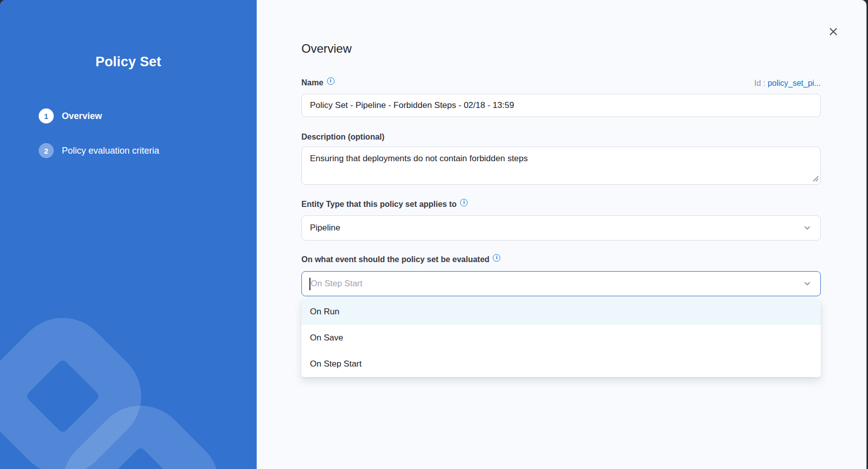 This screenshot has height=469, width=868. What do you see at coordinates (833, 32) in the screenshot?
I see `close-button` at bounding box center [833, 32].